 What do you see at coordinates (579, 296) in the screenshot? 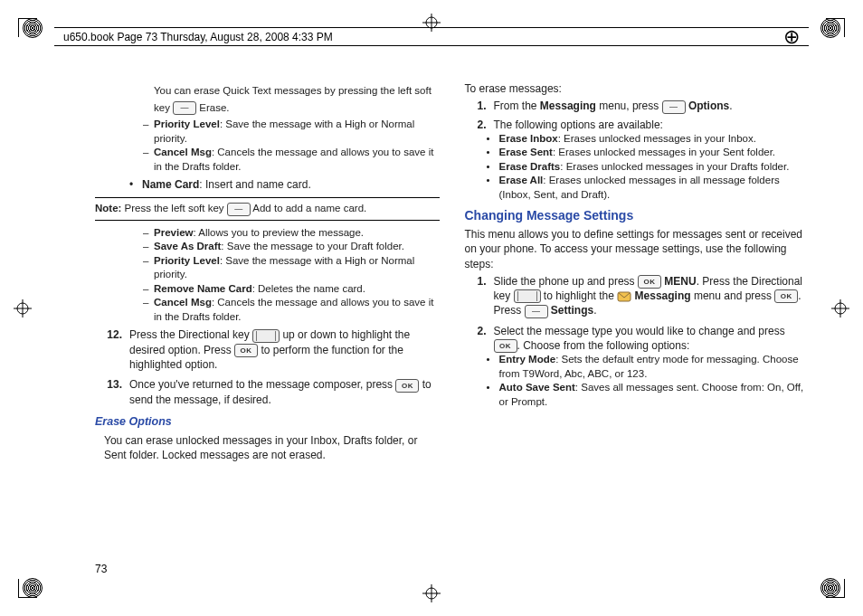
I see `text: to highlight the` at bounding box center [579, 296].